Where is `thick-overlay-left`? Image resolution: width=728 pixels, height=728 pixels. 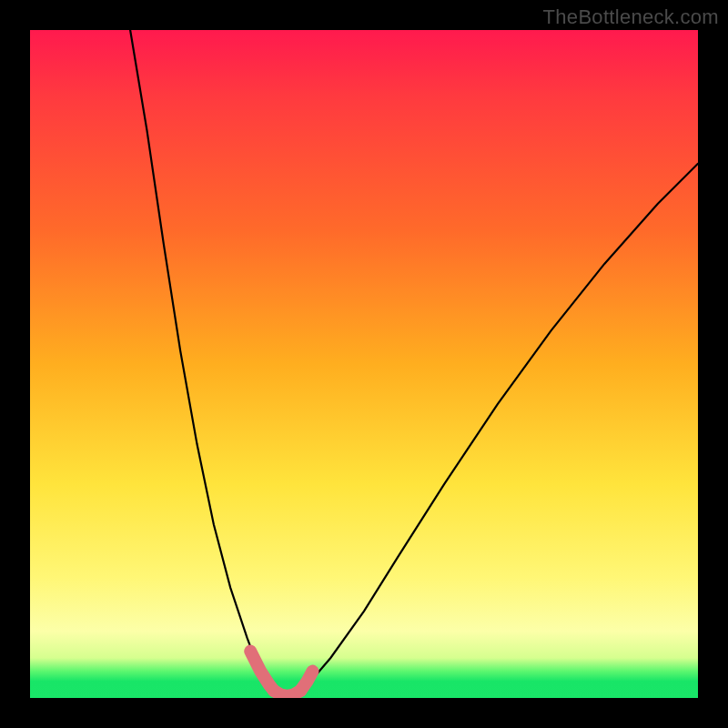 thick-overlay-left is located at coordinates (262, 672).